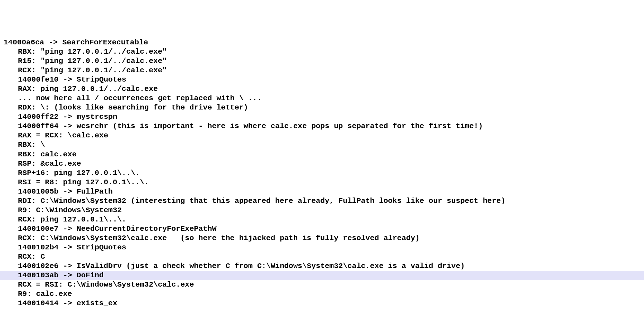 This screenshot has height=312, width=644. I want to click on code-line: RSP: &calc.exe, so click(322, 164).